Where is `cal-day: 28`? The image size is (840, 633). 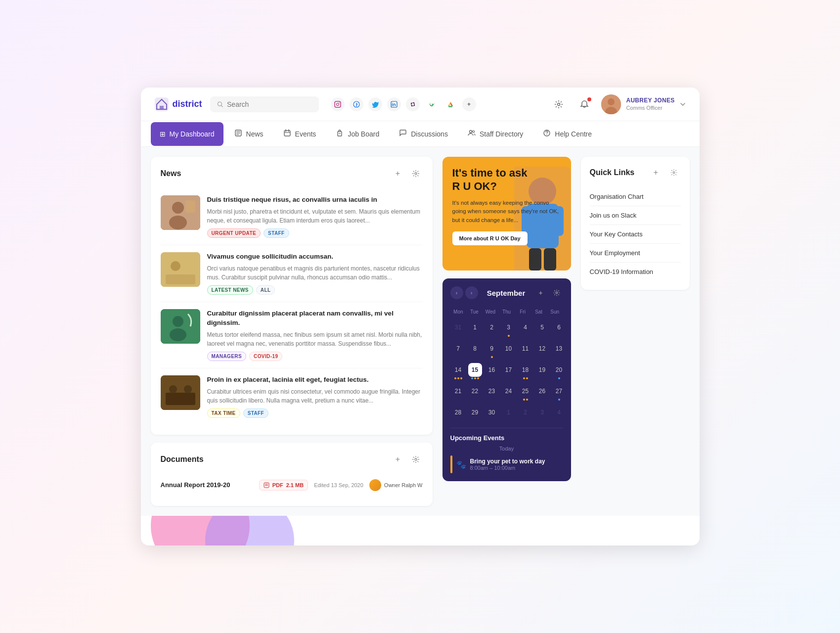 cal-day: 28 is located at coordinates (458, 412).